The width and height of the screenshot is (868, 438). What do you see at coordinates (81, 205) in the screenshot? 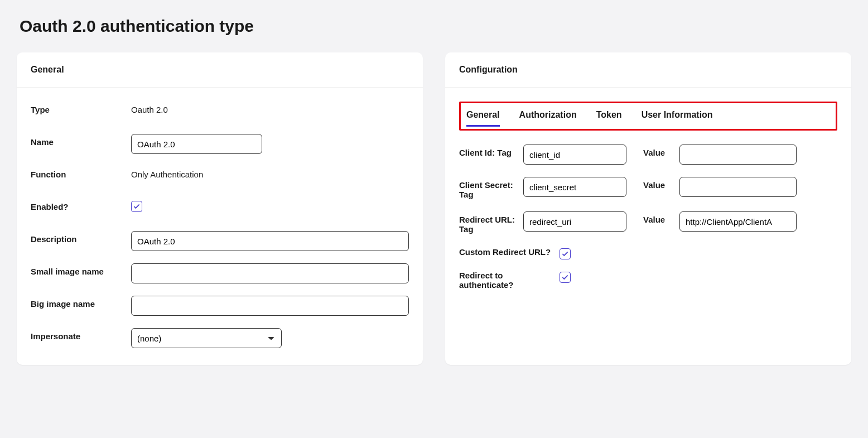
I see `enabled-label: Enabled?` at bounding box center [81, 205].